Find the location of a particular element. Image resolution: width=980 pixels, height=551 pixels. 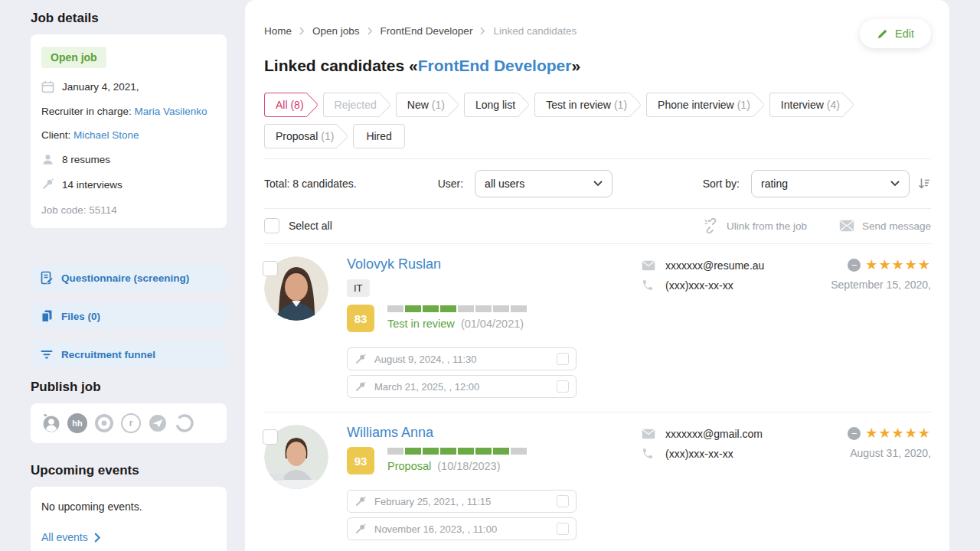

tab-hired: Hired is located at coordinates (378, 136).